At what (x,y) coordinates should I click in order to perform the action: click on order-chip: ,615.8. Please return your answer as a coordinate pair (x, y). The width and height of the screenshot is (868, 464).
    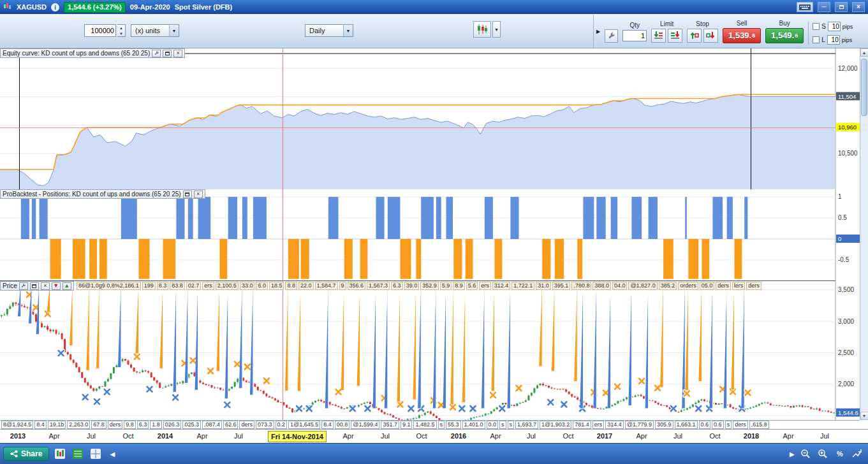
    Looking at the image, I should click on (759, 424).